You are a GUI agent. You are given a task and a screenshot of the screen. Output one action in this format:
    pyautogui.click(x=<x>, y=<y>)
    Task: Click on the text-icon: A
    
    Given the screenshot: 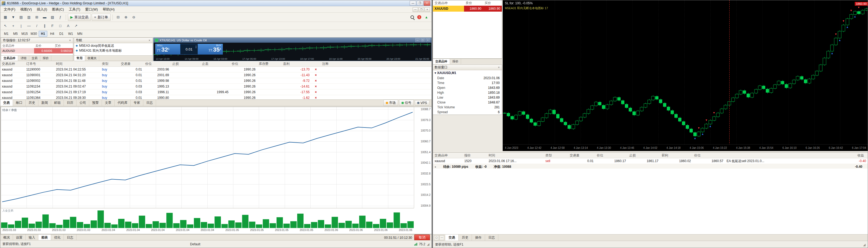 What is the action you would take?
    pyautogui.click(x=68, y=26)
    